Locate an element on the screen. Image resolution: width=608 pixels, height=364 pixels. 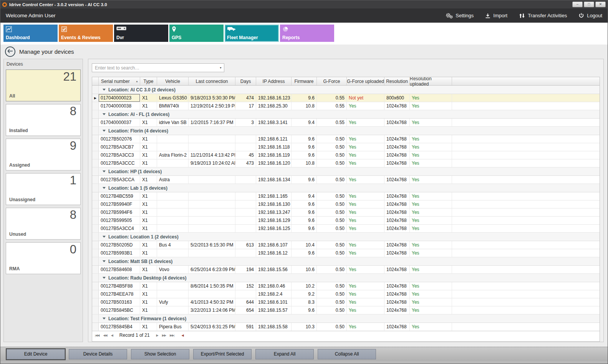
pager-next-icon: ▶ is located at coordinates (157, 336).